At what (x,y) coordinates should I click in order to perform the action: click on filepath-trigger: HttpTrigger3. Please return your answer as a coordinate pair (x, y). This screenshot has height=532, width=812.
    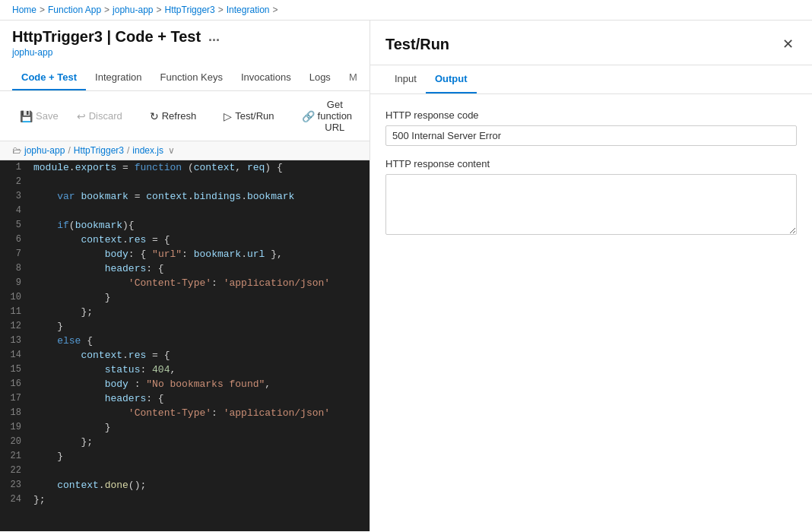
    Looking at the image, I should click on (99, 150).